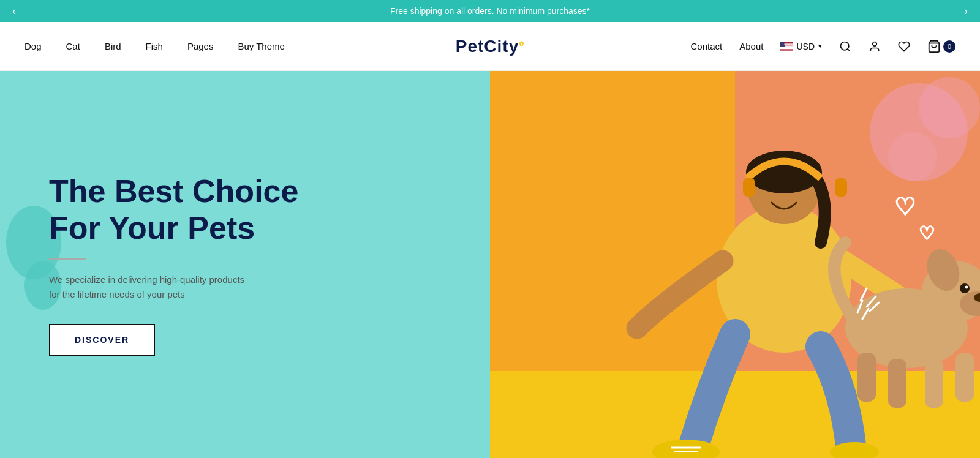  What do you see at coordinates (154, 47) in the screenshot?
I see `left-nav: Dog Cat Bird Fish Pages Buy Theme` at bounding box center [154, 47].